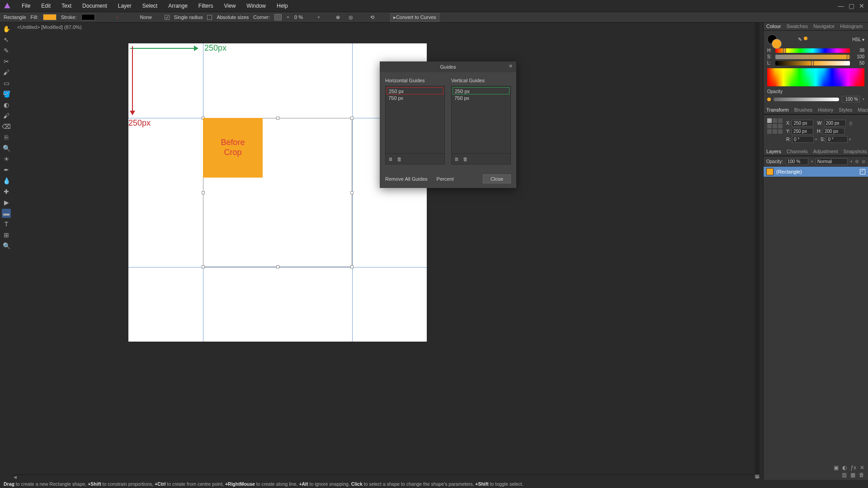 The image size is (868, 488). What do you see at coordinates (167, 17) in the screenshot?
I see `single-radius-checkbox` at bounding box center [167, 17].